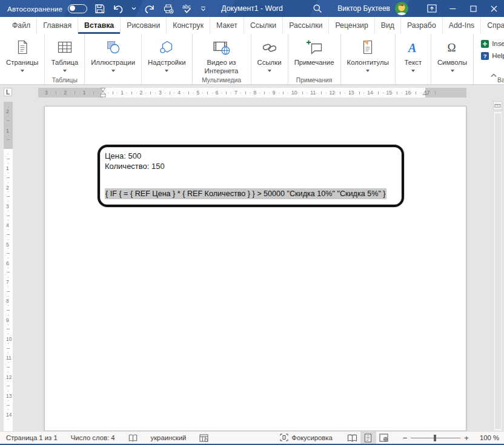 This screenshot has width=504, height=445. I want to click on user-name: Виктор Бухтеев, so click(363, 8).